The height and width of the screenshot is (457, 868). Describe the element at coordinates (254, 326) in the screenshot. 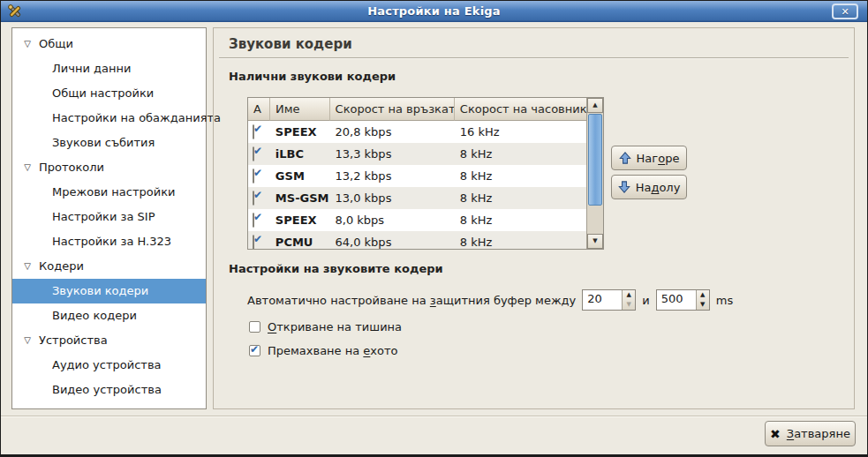

I see `silence-detection-checkbox` at that location.